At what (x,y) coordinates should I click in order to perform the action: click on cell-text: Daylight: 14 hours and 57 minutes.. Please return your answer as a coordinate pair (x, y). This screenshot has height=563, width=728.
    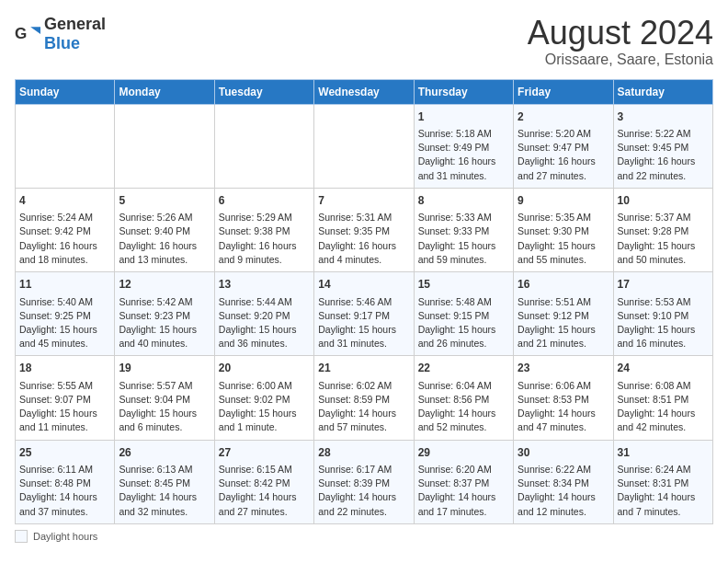
    Looking at the image, I should click on (364, 420).